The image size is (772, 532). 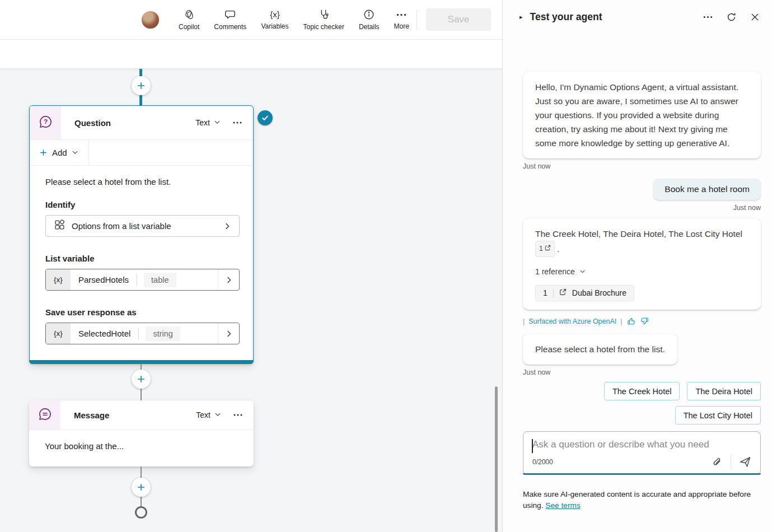 What do you see at coordinates (203, 415) in the screenshot?
I see `message-type-value: Text` at bounding box center [203, 415].